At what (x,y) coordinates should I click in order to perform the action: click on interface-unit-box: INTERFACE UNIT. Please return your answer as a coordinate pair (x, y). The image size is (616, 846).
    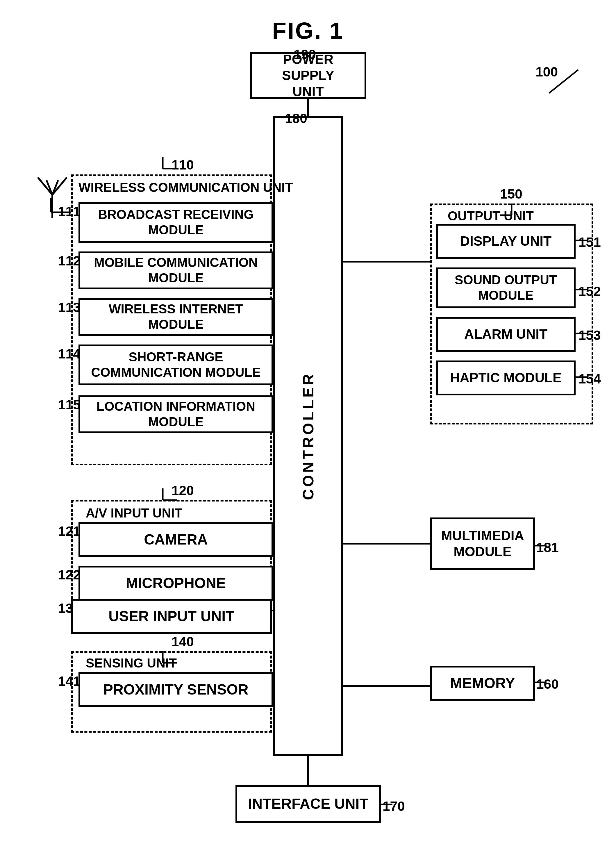
    Looking at the image, I should click on (308, 804).